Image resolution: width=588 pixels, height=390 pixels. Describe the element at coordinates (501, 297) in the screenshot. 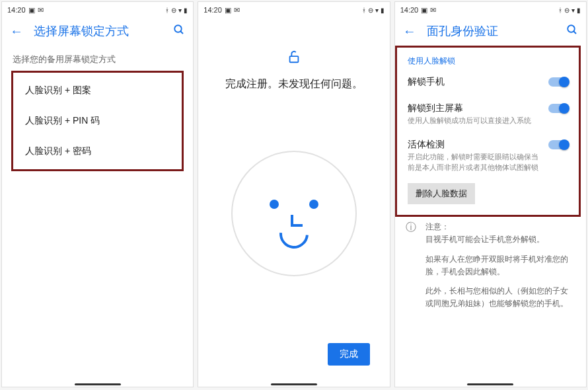

I see `info-p3: 此外，长相与您相似的人（例如您的子女或同胞兄弟姐妹）也能够解锁您的手机。` at that location.